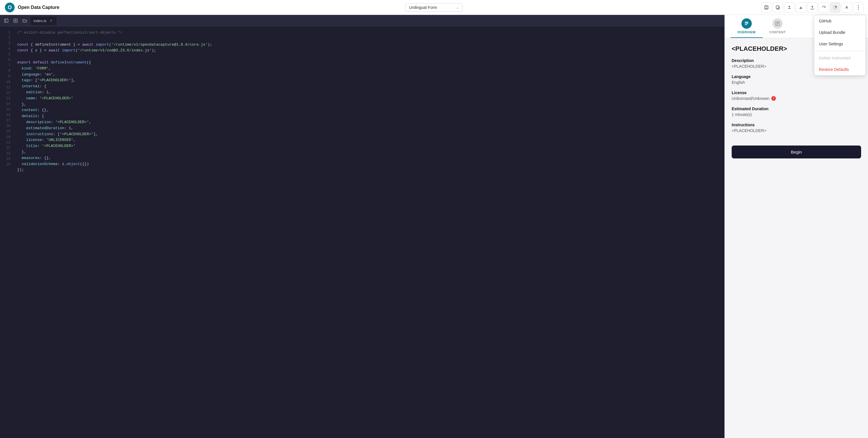 This screenshot has height=438, width=868. Describe the element at coordinates (774, 98) in the screenshot. I see `license-warning-icon: !` at that location.